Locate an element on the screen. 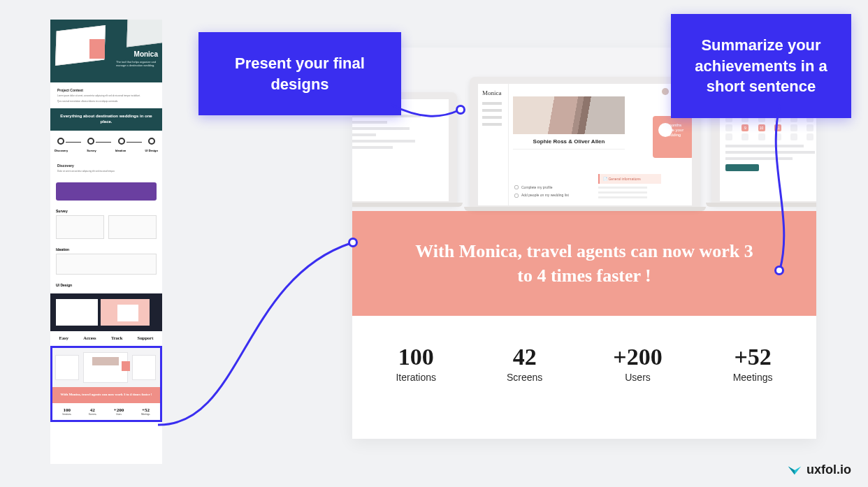 The image size is (868, 487). thumb-hero-title: Monica is located at coordinates (146, 54).